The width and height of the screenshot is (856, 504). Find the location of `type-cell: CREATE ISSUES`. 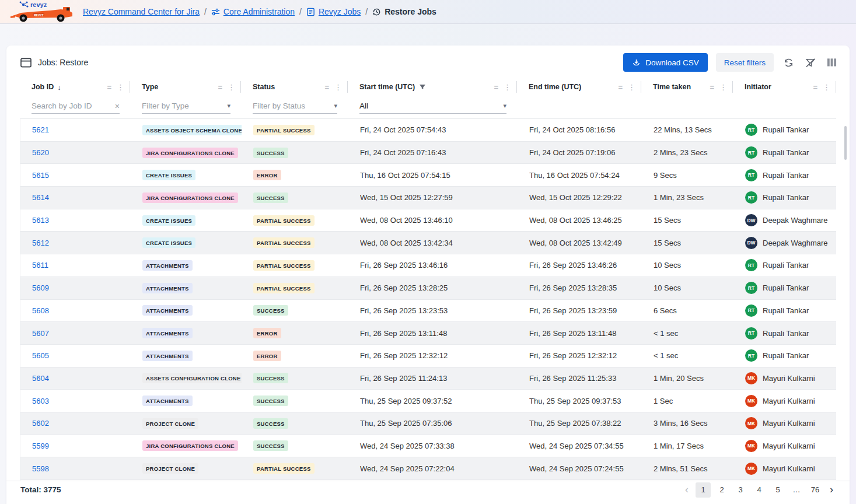

type-cell: CREATE ISSUES is located at coordinates (186, 175).